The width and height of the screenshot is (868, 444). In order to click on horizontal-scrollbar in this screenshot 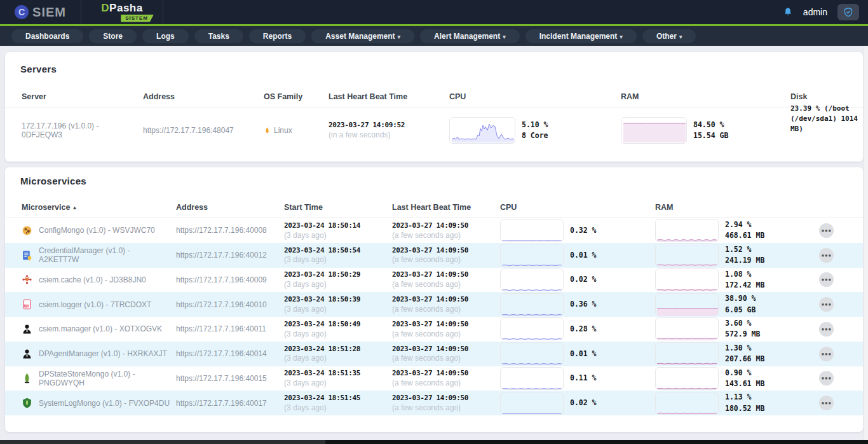, I will do `click(434, 442)`.